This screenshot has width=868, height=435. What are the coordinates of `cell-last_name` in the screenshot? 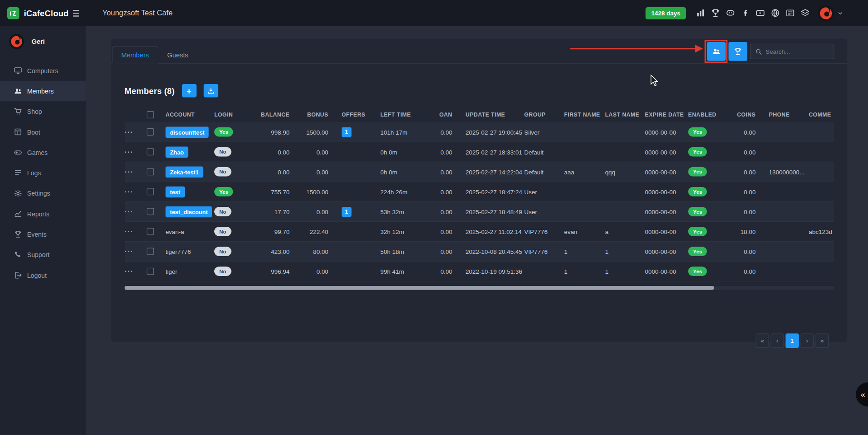 It's located at (625, 132).